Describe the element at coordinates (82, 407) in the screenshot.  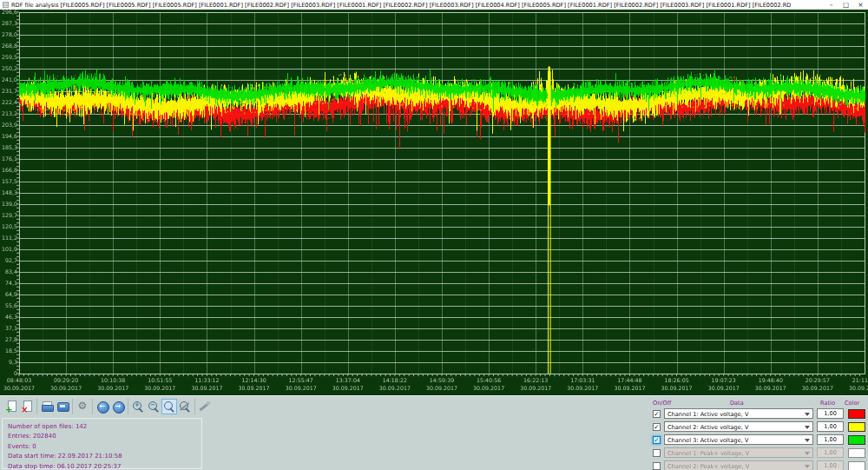
I see `settings-gear-button` at that location.